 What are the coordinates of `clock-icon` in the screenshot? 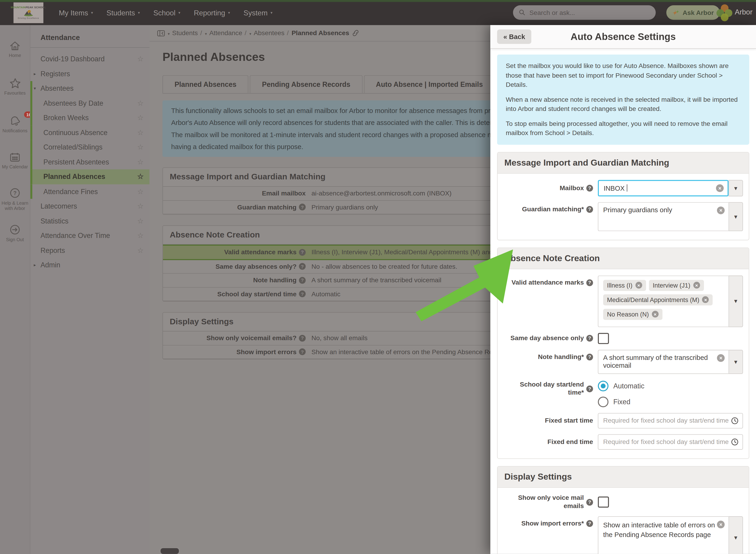 It's located at (735, 442).